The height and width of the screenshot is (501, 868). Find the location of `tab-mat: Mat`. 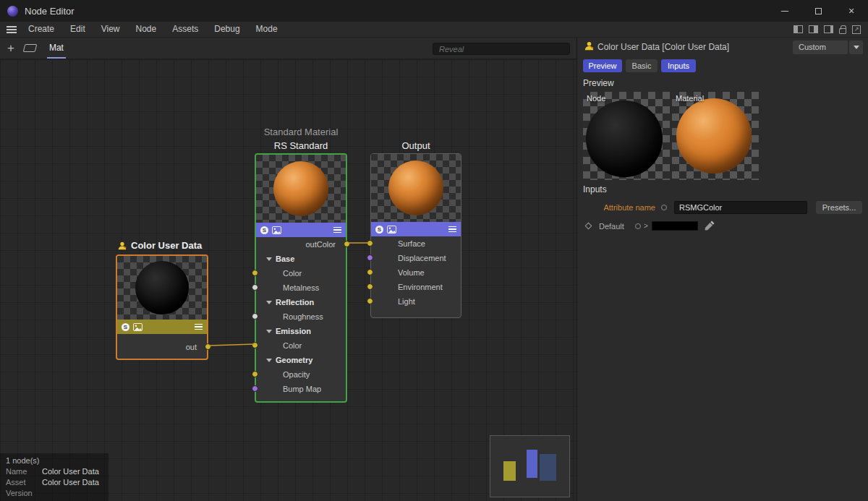

tab-mat: Mat is located at coordinates (56, 48).